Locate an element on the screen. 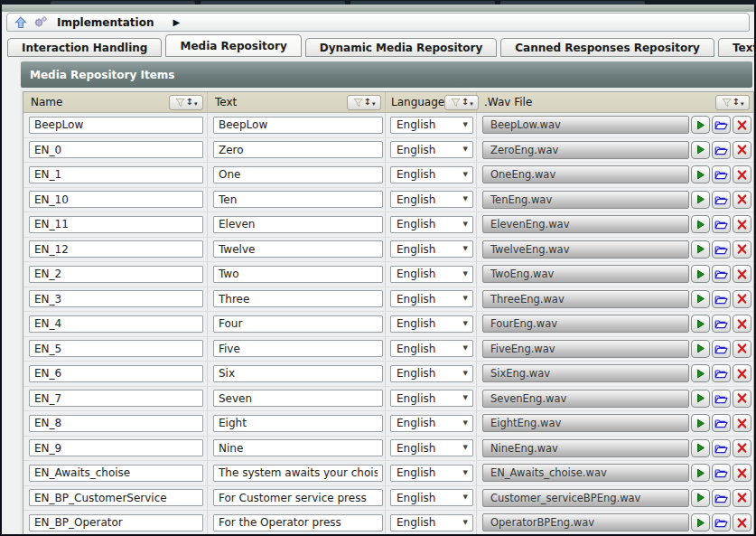 Image resolution: width=756 pixels, height=536 pixels. up-arrow-icon is located at coordinates (21, 23).